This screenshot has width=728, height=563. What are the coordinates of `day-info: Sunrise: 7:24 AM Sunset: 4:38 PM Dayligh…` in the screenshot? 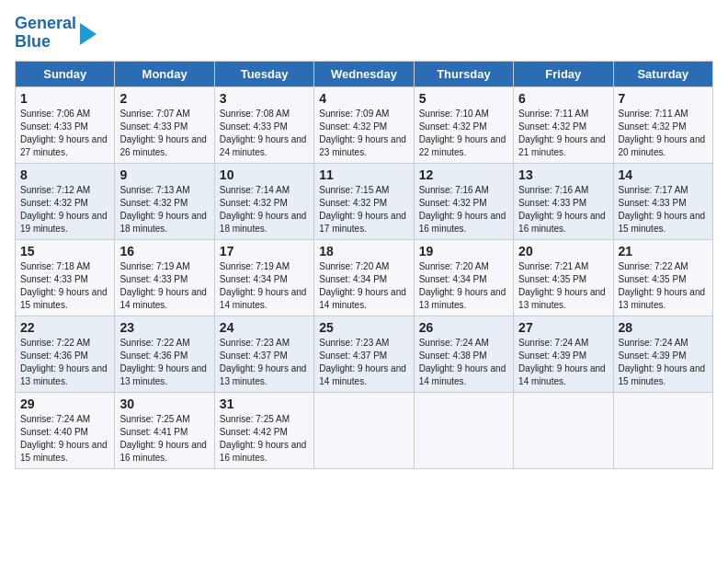 It's located at (463, 362).